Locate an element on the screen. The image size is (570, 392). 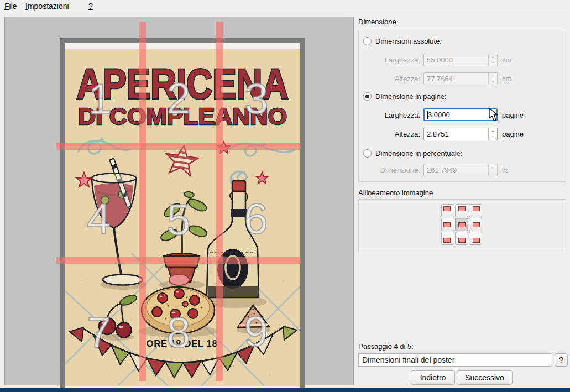
alignment-button-middle-center is located at coordinates (462, 224).